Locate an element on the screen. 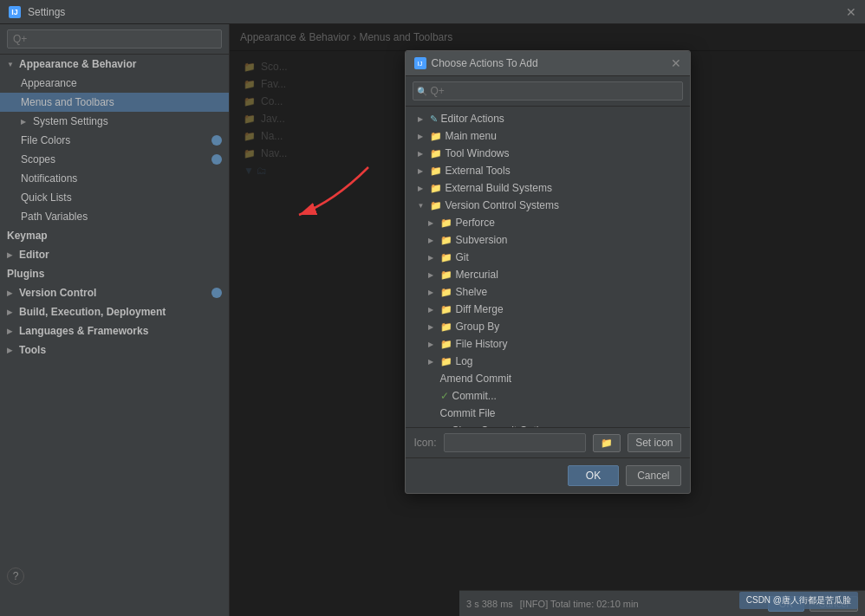 This screenshot has width=865, height=616. window-title: Settings is located at coordinates (47, 12).